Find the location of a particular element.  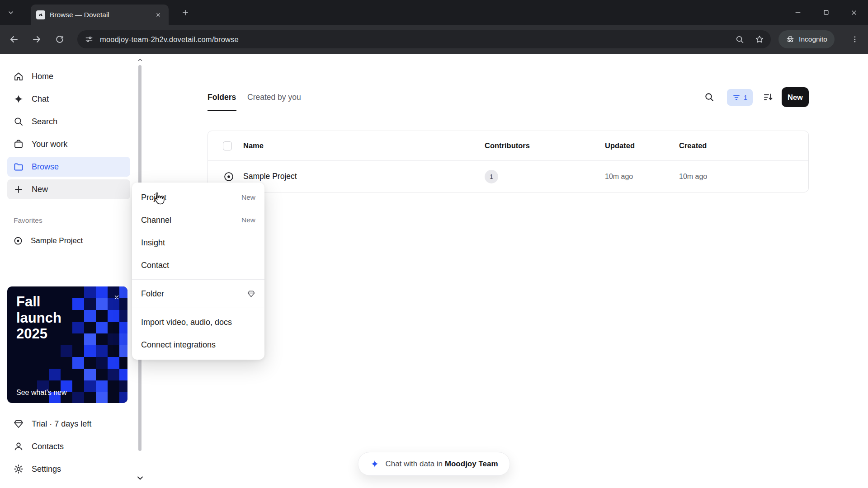

tab-close-icon is located at coordinates (158, 15).